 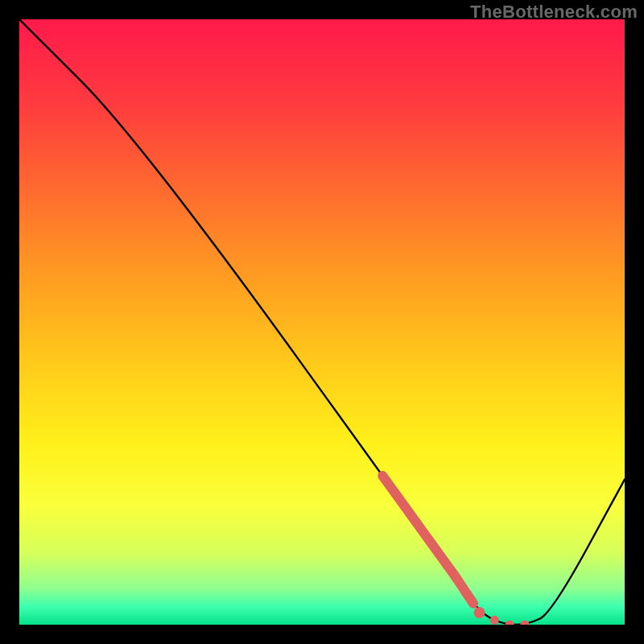 What do you see at coordinates (554, 12) in the screenshot?
I see `watermark-label: TheBottleneck.com` at bounding box center [554, 12].